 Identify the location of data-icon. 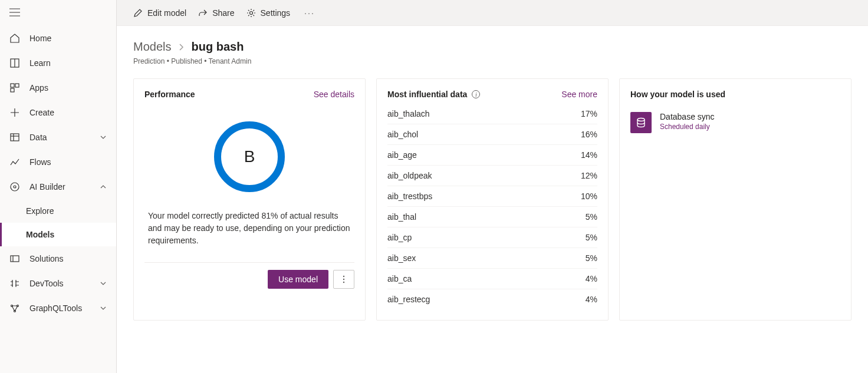
(15, 137).